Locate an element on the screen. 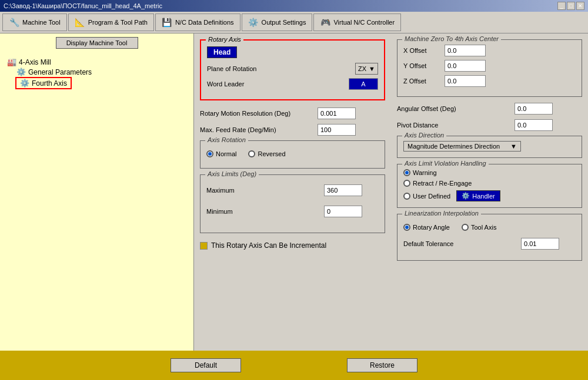 The width and height of the screenshot is (588, 380). plane-value: ZX is located at coordinates (362, 69).